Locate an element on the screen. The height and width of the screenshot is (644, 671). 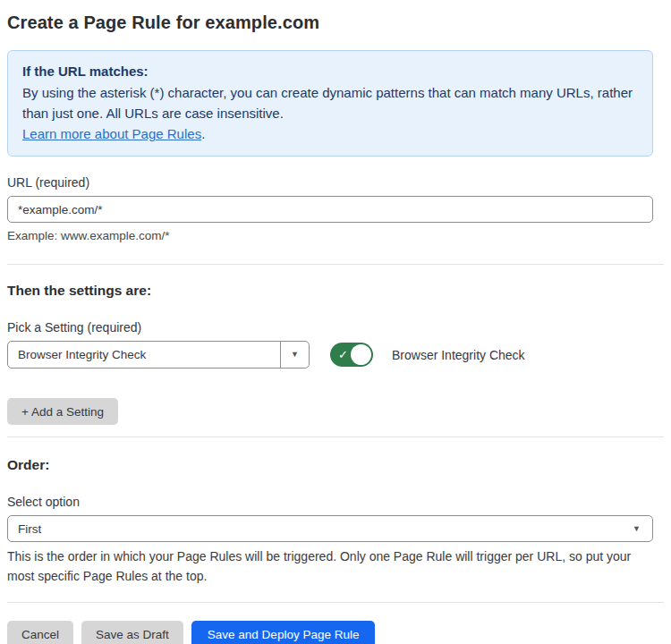
order-select: First ▼ is located at coordinates (330, 529).